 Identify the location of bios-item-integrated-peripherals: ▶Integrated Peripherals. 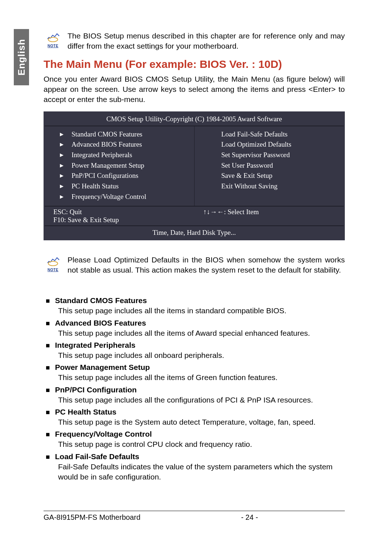
(119, 155).